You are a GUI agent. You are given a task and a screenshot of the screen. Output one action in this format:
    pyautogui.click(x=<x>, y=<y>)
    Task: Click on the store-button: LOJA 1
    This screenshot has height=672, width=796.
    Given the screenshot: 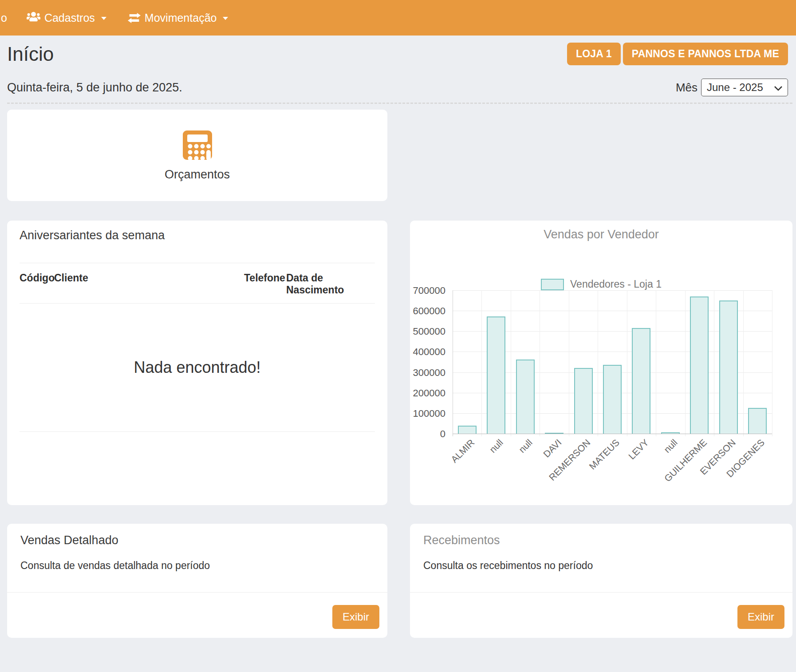 What is the action you would take?
    pyautogui.click(x=594, y=54)
    